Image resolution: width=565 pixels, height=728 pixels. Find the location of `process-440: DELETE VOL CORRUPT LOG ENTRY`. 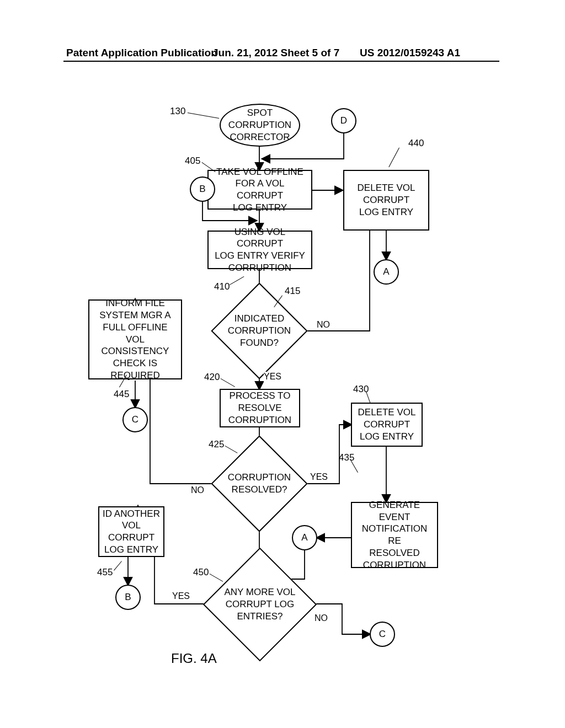

process-440: DELETE VOL CORRUPT LOG ENTRY is located at coordinates (386, 200).